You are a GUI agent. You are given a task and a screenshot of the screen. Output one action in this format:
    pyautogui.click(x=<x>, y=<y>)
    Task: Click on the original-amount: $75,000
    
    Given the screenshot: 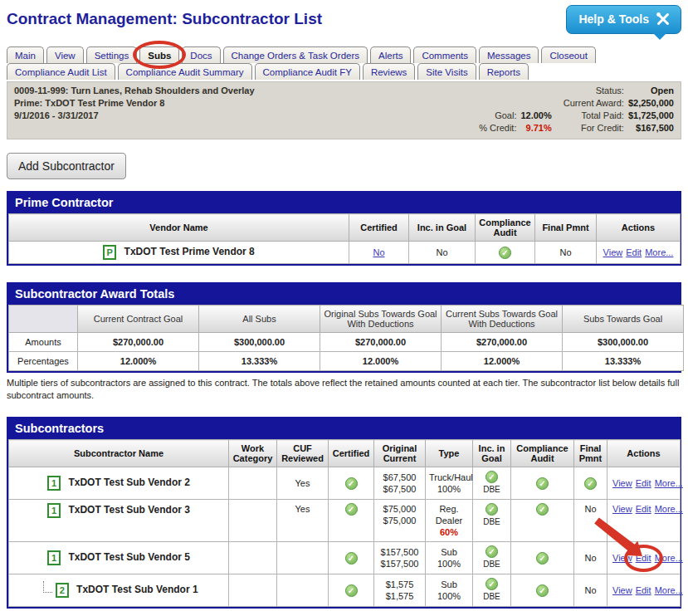 What is the action you would take?
    pyautogui.click(x=400, y=509)
    